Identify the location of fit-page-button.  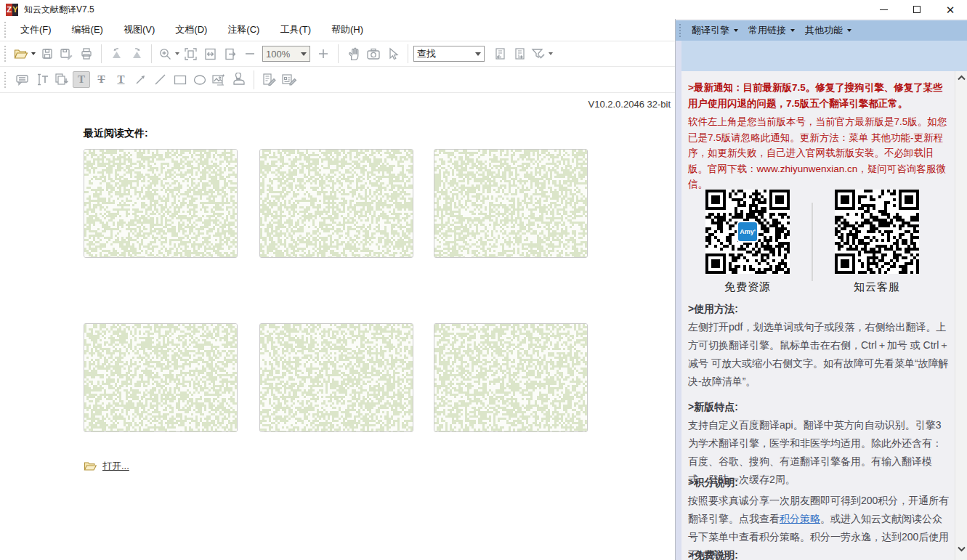
(190, 54).